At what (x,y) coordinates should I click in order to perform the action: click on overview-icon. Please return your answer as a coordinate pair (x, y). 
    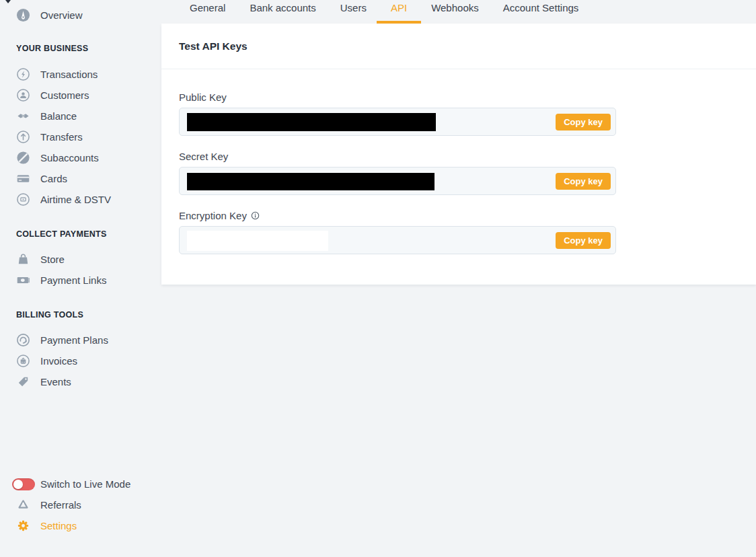
    Looking at the image, I should click on (23, 15).